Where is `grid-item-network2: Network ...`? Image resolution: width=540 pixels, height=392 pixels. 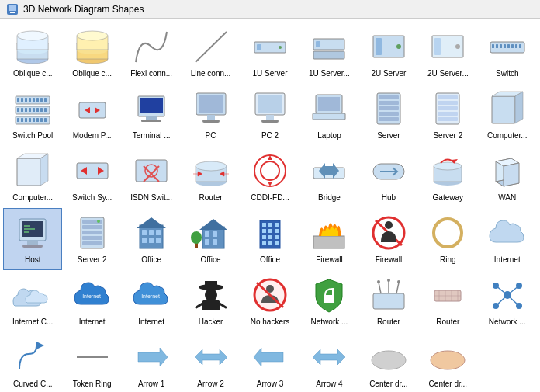 grid-item-network2: Network ... is located at coordinates (507, 301).